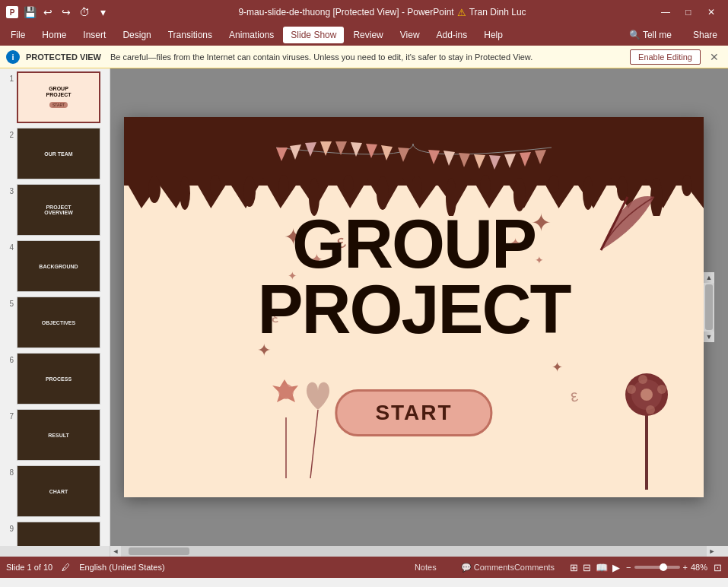  Describe the element at coordinates (66, 12) in the screenshot. I see `redo-icon: ↪` at that location.